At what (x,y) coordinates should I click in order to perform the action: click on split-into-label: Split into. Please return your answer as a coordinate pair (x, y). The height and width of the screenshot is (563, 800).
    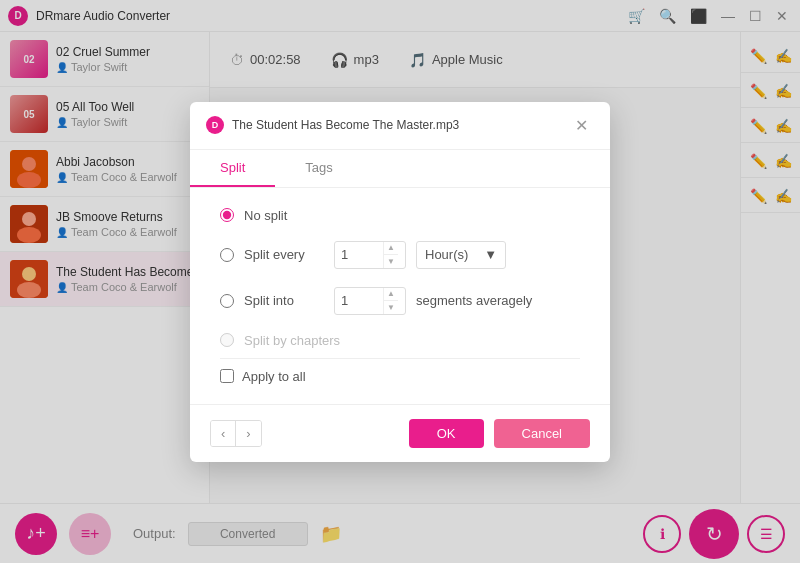
    Looking at the image, I should click on (284, 300).